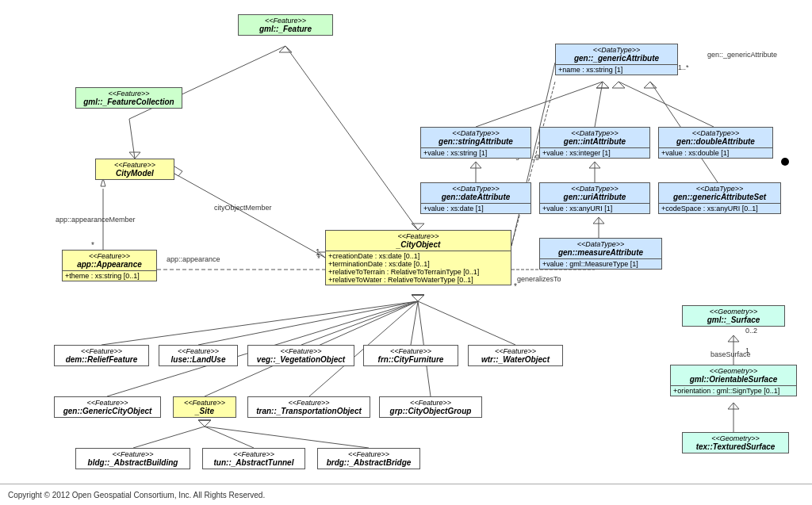 Image resolution: width=812 pixels, height=505 pixels. What do you see at coordinates (476, 133) in the screenshot?
I see `stereotype-string-attr: <<DataType>>` at bounding box center [476, 133].